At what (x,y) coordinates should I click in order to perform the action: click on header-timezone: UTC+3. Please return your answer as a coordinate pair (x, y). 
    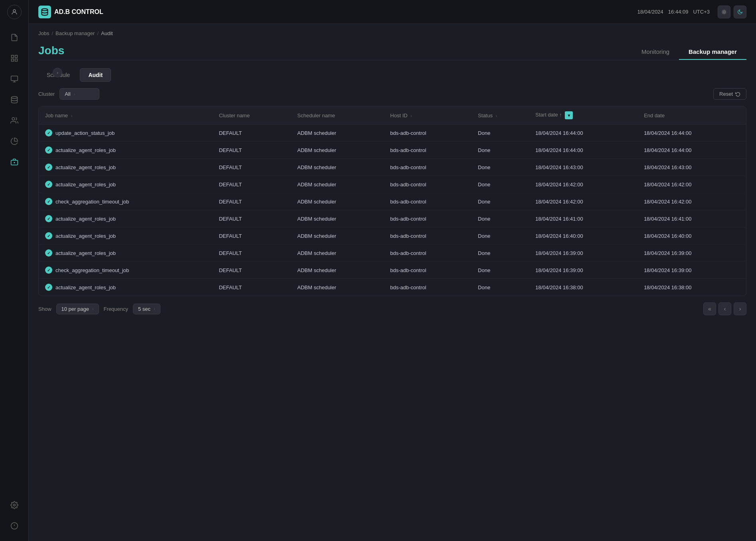
    Looking at the image, I should click on (701, 12).